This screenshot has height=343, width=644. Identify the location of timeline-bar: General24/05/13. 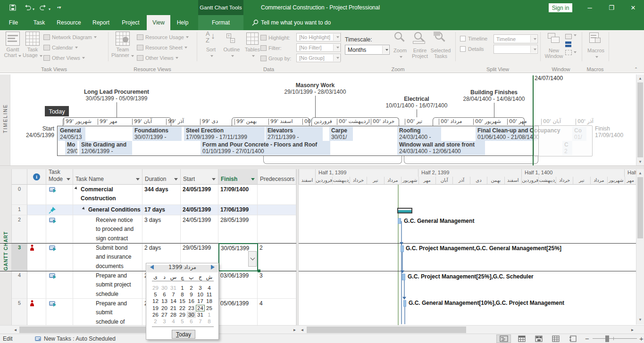
(72, 134).